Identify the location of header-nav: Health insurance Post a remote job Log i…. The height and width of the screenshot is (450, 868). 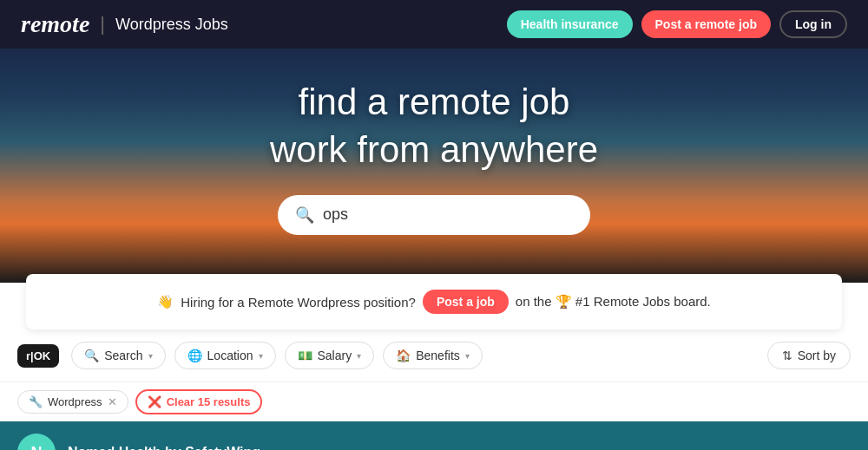
(677, 24).